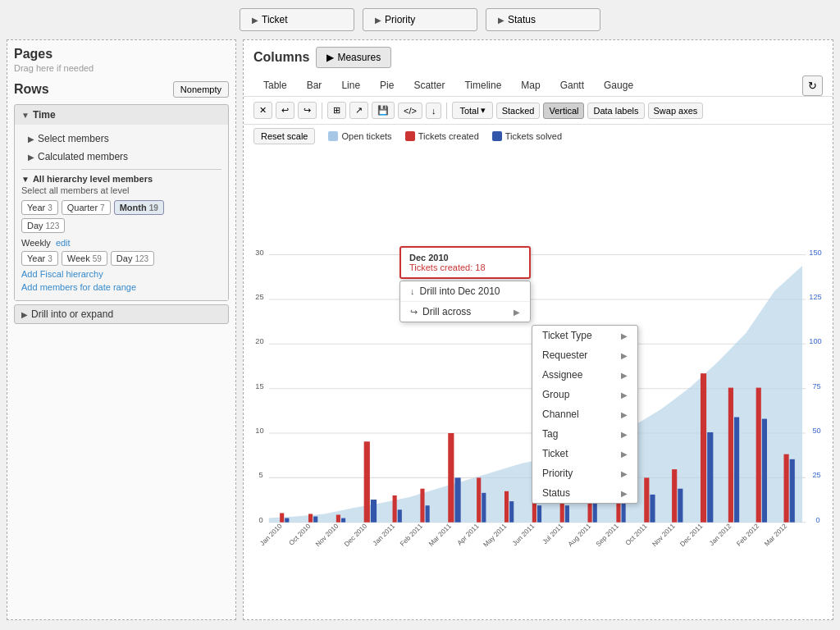  I want to click on select-members-item: ▶ Select members, so click(121, 139).